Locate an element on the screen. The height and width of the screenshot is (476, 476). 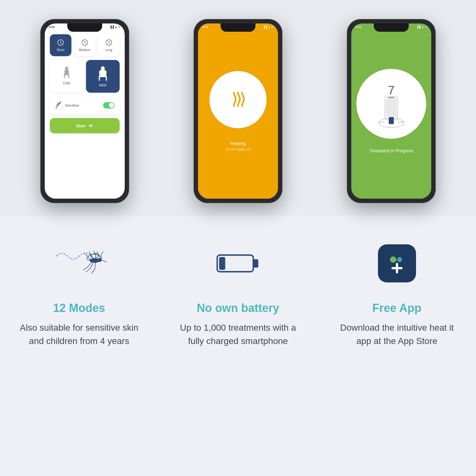
app-desc: Download the intuitive heat it app at th… is located at coordinates (397, 334).